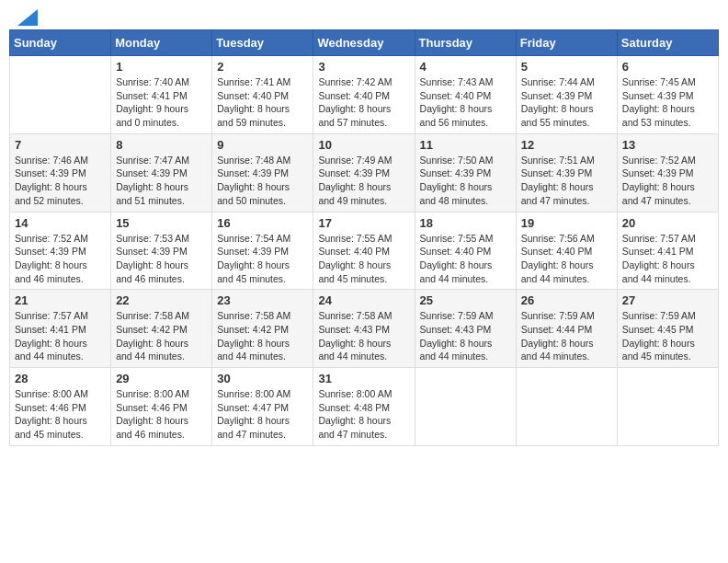  Describe the element at coordinates (364, 250) in the screenshot. I see `day-cell-17: 17Sunrise: 7:55 AMSunset: 4:40 PMDayligh…` at that location.